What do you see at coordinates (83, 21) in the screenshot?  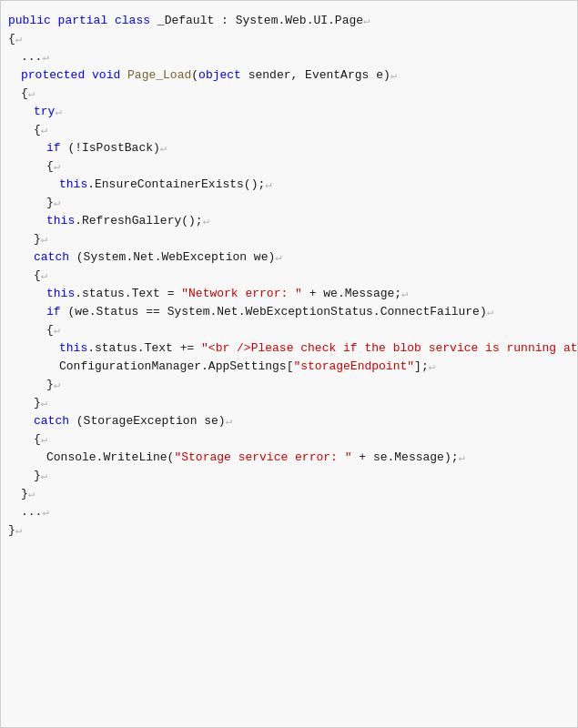 I see `code-token: public partial class` at bounding box center [83, 21].